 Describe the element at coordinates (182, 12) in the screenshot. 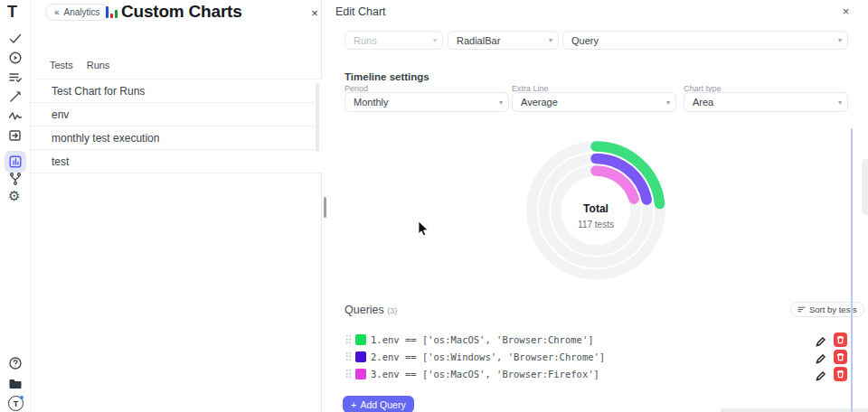

I see `page-title: Custom Charts` at that location.